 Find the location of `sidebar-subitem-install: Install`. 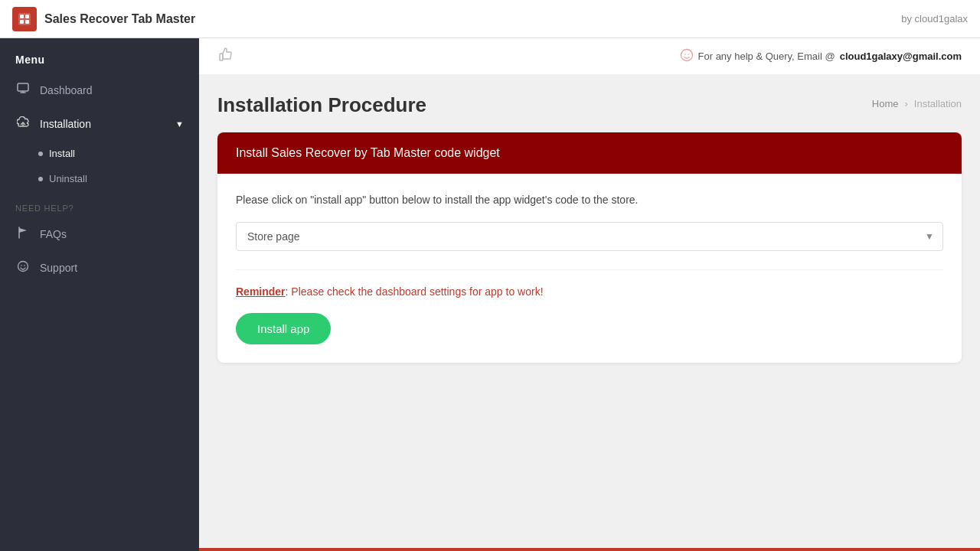

sidebar-subitem-install: Install is located at coordinates (100, 153).